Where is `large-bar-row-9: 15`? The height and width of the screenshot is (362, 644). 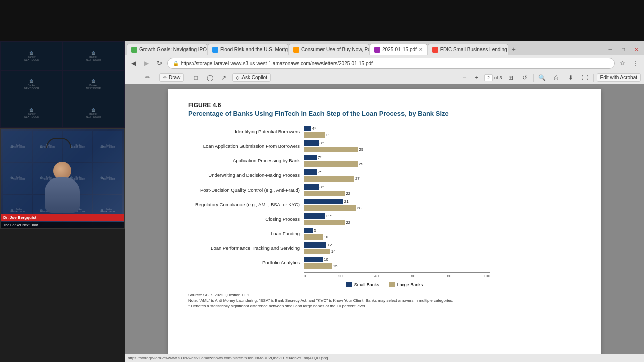 large-bar-row-9: 15 is located at coordinates (442, 266).